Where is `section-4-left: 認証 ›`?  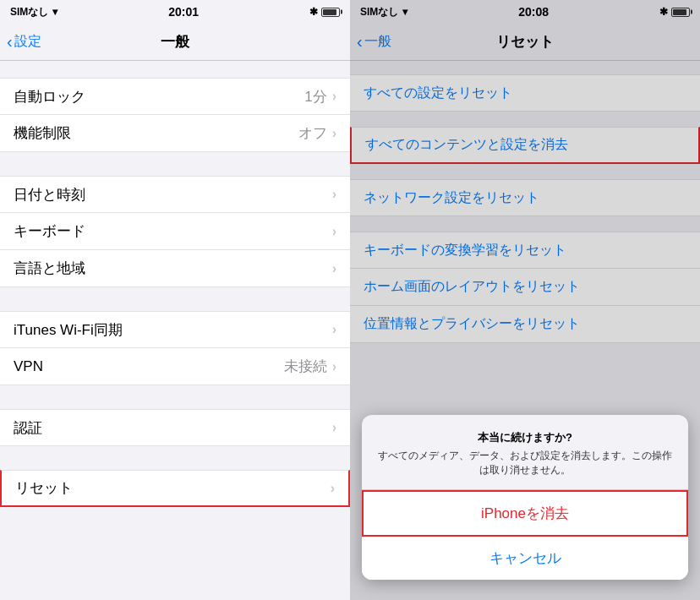 section-4-left: 認証 › is located at coordinates (175, 428).